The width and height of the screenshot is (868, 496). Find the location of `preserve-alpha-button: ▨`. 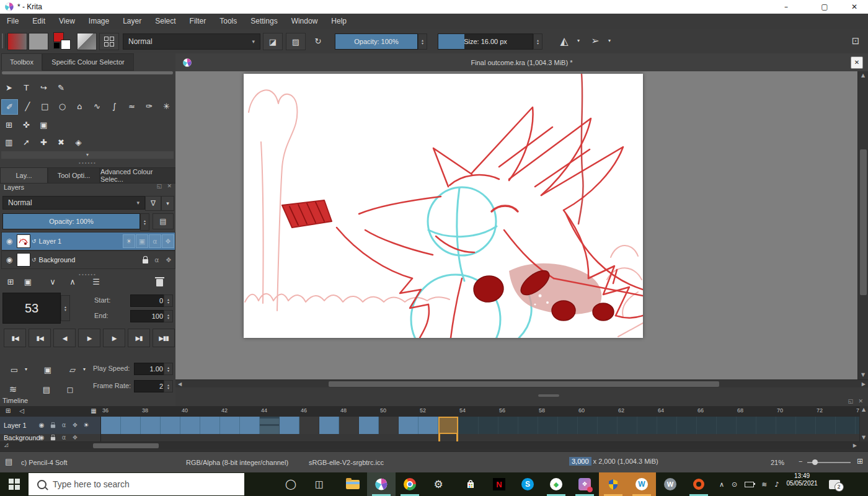

preserve-alpha-button: ▨ is located at coordinates (296, 42).